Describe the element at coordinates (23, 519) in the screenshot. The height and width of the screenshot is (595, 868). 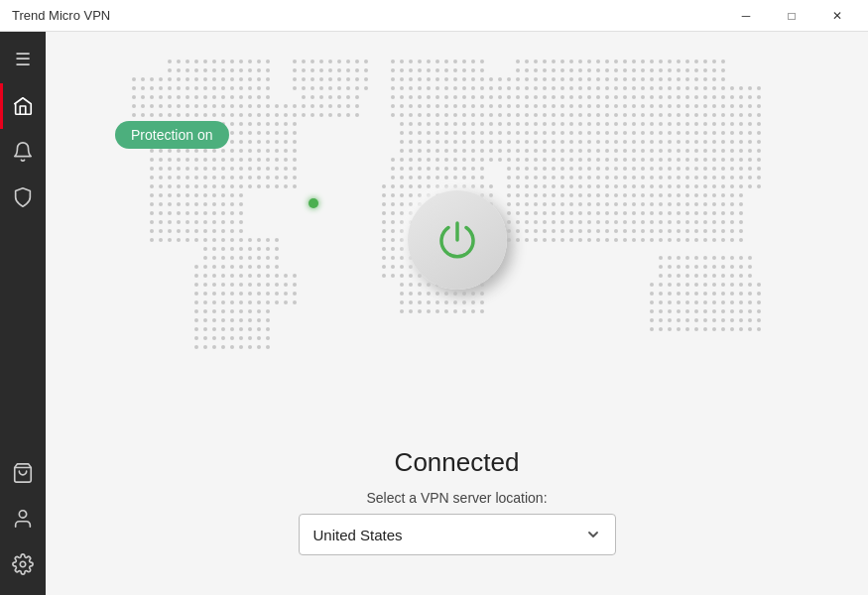
I see `sidebar-item-account` at that location.